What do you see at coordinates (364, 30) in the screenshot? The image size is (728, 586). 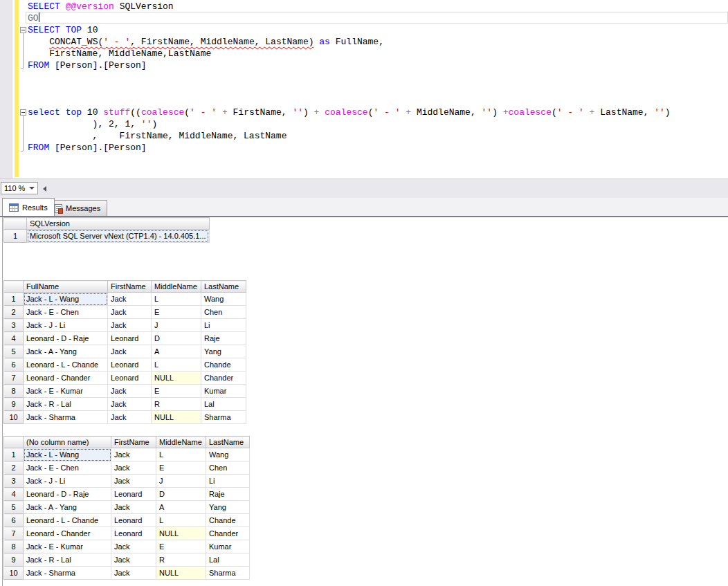 I see `code-line: SELECT TOP 10` at bounding box center [364, 30].